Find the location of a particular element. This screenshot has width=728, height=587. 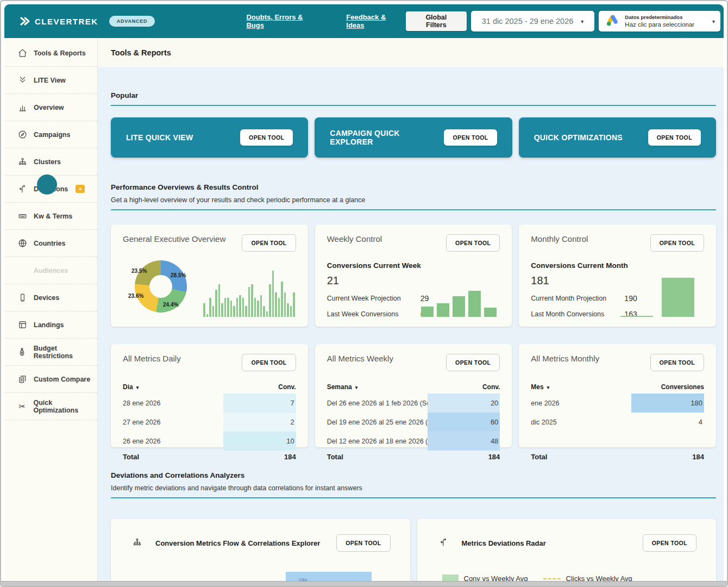

sidebar-item-label: Budget Restrictions is located at coordinates (65, 352).